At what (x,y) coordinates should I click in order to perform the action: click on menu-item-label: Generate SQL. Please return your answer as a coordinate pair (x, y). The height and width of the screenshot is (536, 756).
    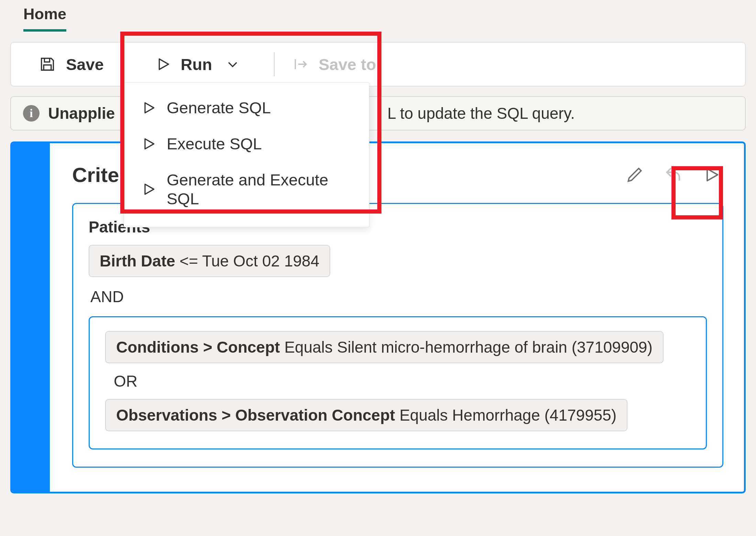
    Looking at the image, I should click on (219, 108).